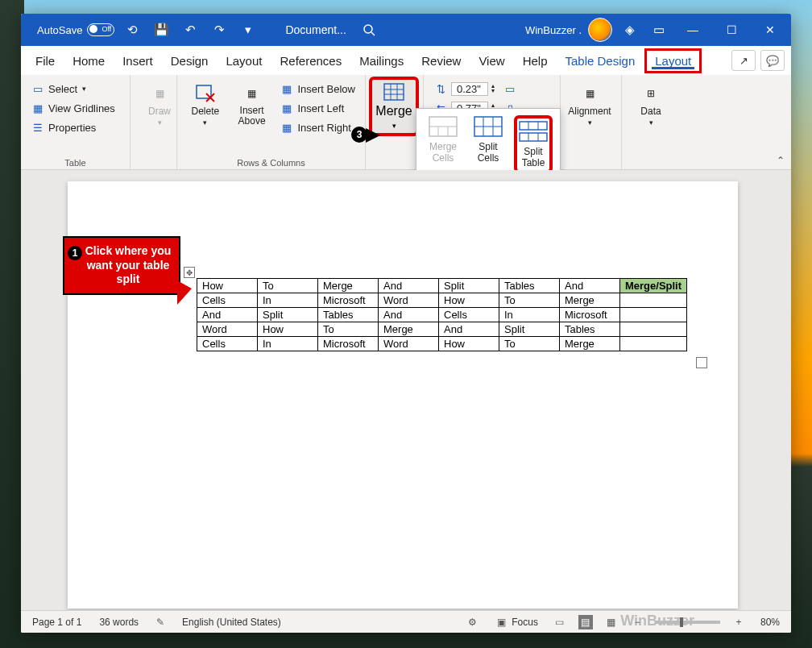  What do you see at coordinates (189, 272) in the screenshot?
I see `table-move-handle: ✥` at bounding box center [189, 272].